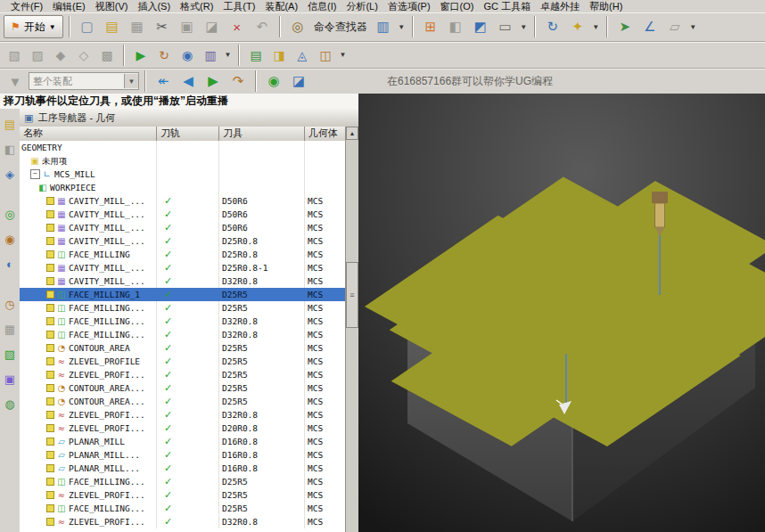 This screenshot has width=765, height=532. What do you see at coordinates (84, 81) in the screenshot?
I see `selection-scope-combo: 整个装配▼` at bounding box center [84, 81].